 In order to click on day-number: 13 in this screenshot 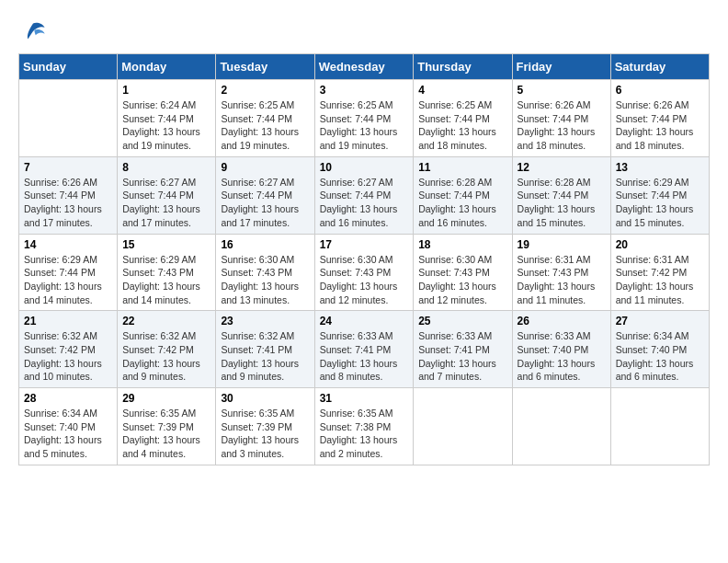, I will do `click(660, 167)`.